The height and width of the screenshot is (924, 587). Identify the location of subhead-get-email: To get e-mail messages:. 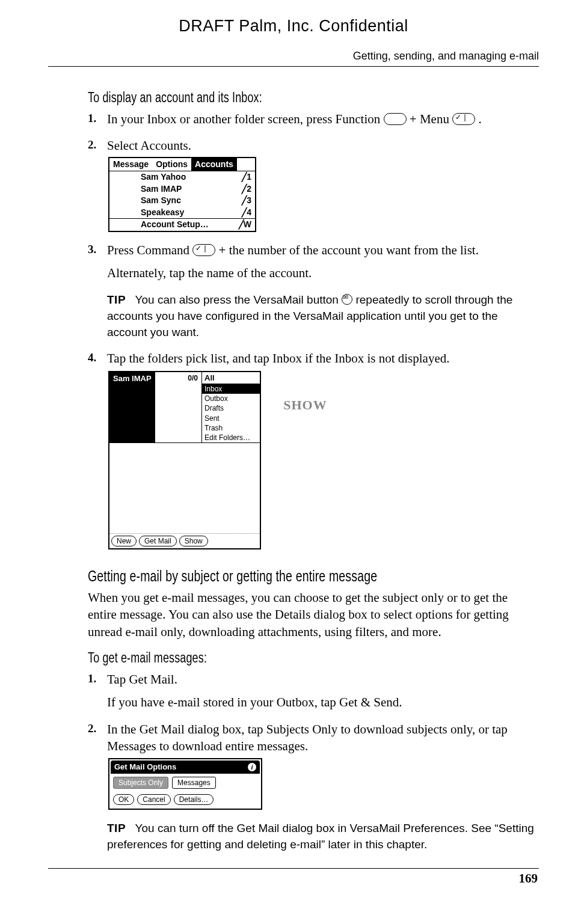
(262, 658).